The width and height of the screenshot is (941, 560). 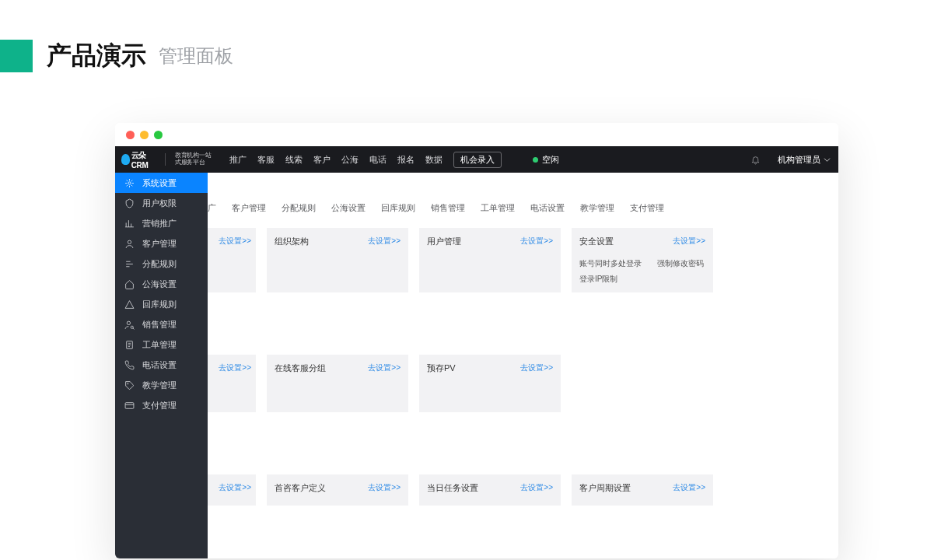 What do you see at coordinates (145, 135) in the screenshot?
I see `minimize-dot-icon` at bounding box center [145, 135].